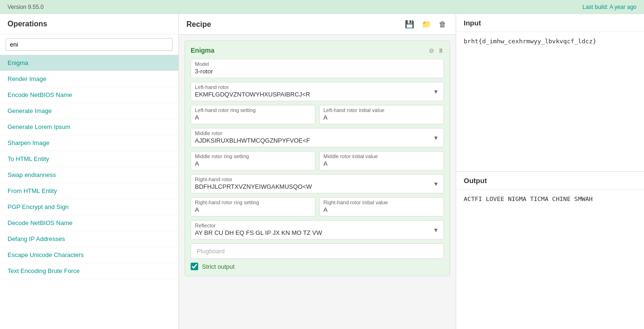 This screenshot has height=329, width=644. Describe the element at coordinates (609, 7) in the screenshot. I see `last-build-text: Last build: A year ago` at that location.